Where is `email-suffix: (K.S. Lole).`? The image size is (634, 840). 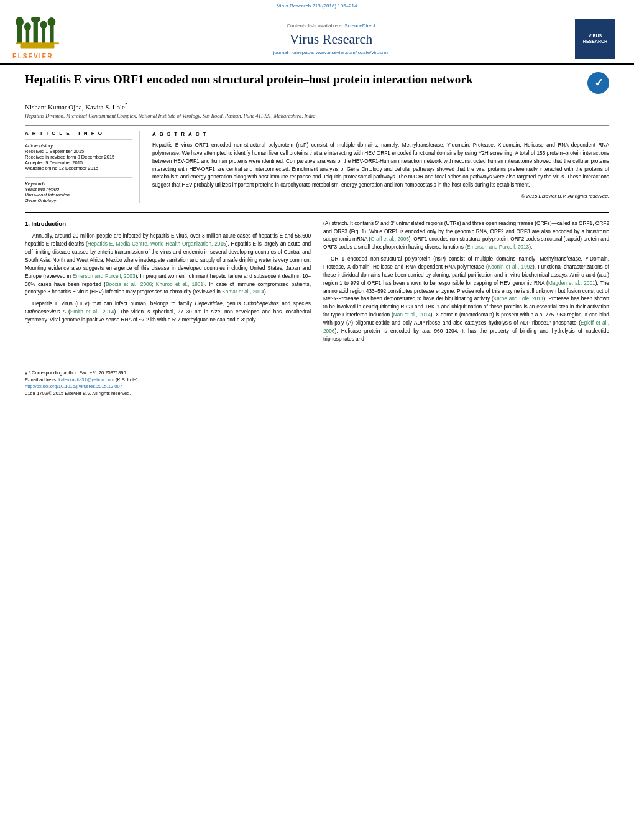 email-suffix: (K.S. Lole). is located at coordinates (127, 379).